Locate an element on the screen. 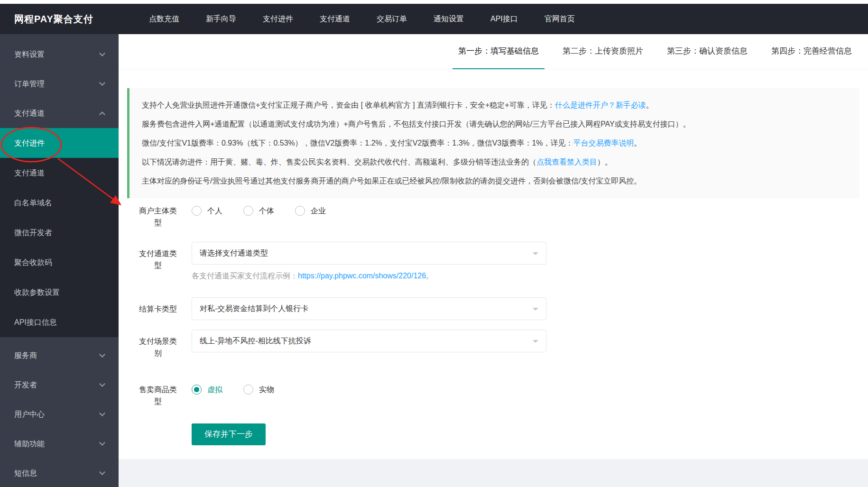  sidebar-submenu: 支付进件 支付通道 白名单域名 微信开发者 聚合收款码 收款参数设置 API接口… is located at coordinates (59, 232).